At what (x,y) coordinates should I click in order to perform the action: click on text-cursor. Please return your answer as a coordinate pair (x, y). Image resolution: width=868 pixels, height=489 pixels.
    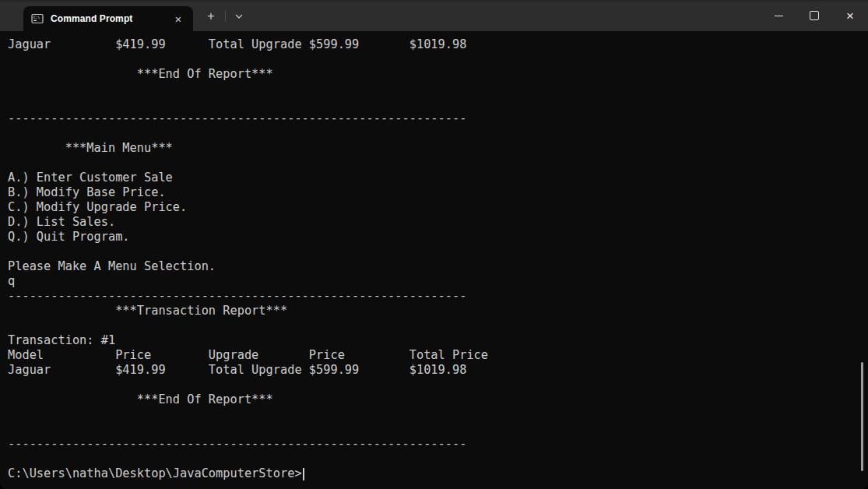
    Looking at the image, I should click on (304, 474).